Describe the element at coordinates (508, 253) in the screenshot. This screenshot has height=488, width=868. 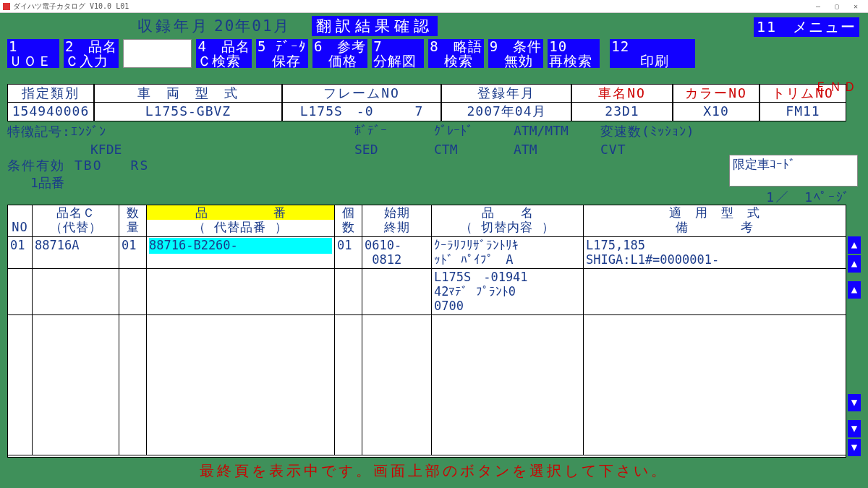
I see `cell-name: ｸｰﾗﾘﾌﾘｻﾞﾗﾝﾄﾘｷ ｯﾄﾞ ﾊﾟｲﾌﾟ A` at that location.